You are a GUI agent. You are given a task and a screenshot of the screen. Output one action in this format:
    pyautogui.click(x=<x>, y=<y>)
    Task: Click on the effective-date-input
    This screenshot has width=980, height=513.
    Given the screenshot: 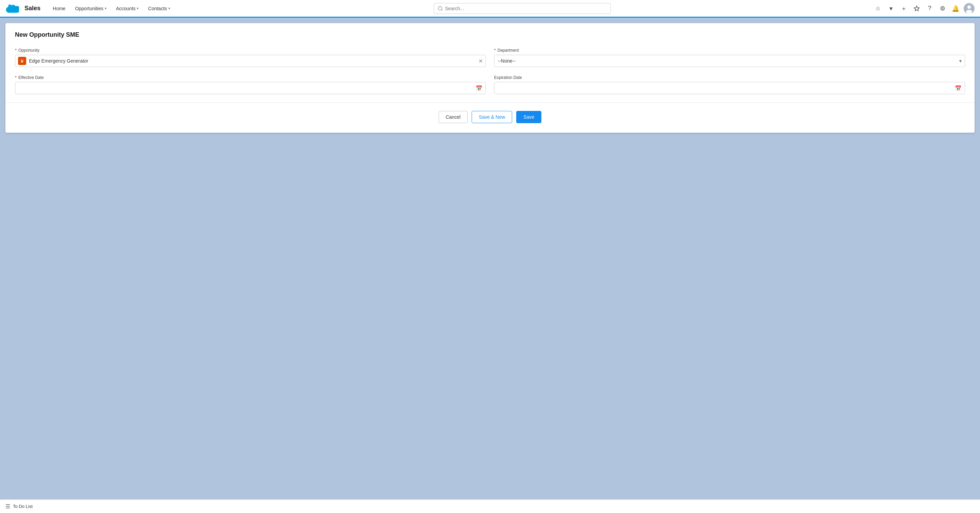 What is the action you would take?
    pyautogui.click(x=250, y=88)
    